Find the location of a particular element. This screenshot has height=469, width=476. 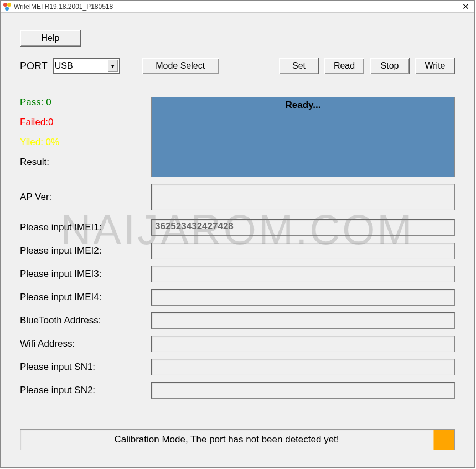

sn1-label: Please input SN1: is located at coordinates (85, 367).